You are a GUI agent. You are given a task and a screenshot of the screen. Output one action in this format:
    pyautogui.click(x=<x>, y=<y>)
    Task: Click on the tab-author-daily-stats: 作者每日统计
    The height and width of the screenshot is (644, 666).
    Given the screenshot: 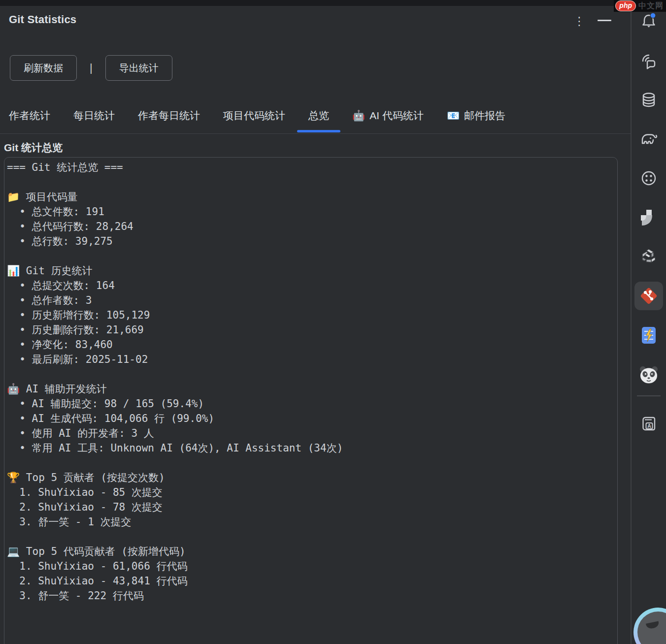 What is the action you would take?
    pyautogui.click(x=169, y=115)
    